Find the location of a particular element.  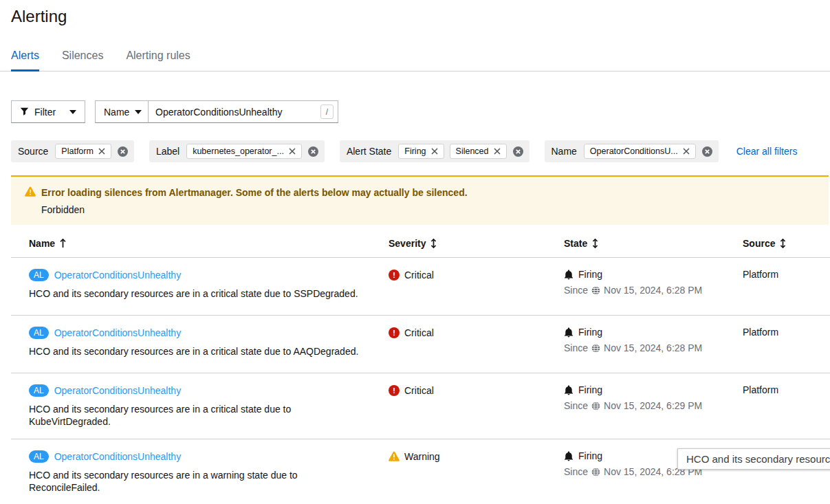

tab-alerting-rules: Alerting rules is located at coordinates (158, 61).